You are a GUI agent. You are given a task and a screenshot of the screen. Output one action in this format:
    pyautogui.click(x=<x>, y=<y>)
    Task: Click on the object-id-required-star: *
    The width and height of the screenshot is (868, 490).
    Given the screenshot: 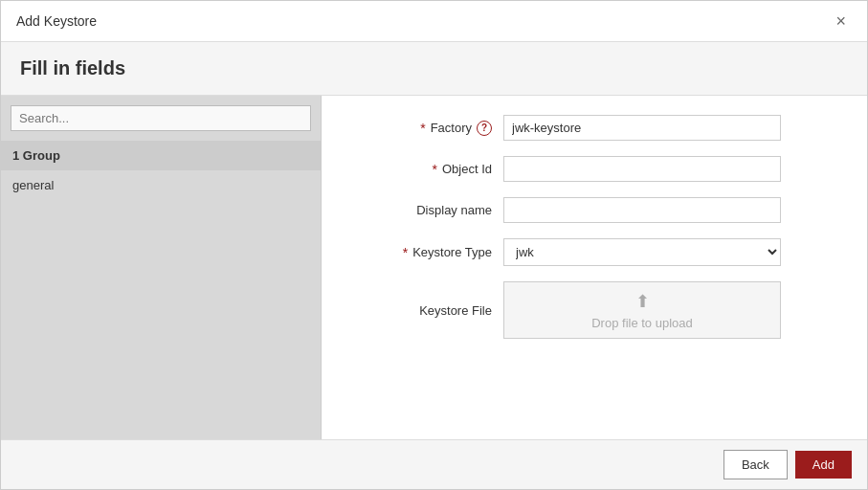 What is the action you would take?
    pyautogui.click(x=434, y=169)
    